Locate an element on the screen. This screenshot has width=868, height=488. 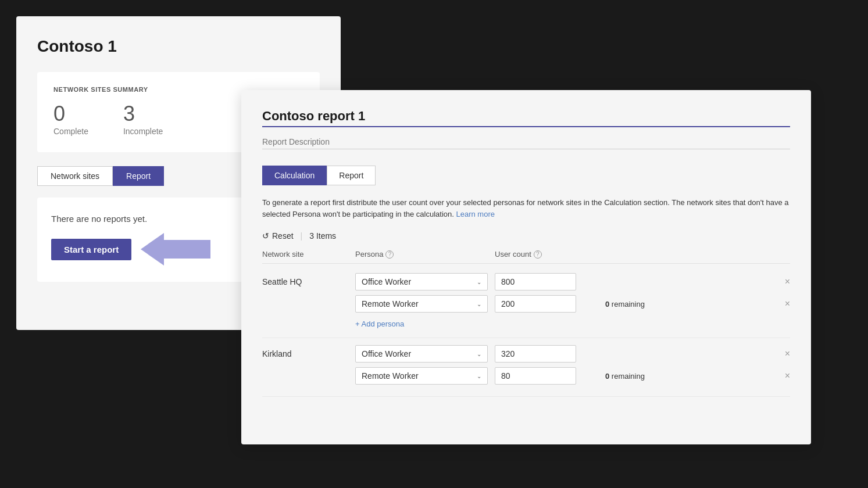
persona-select-office-1: Office Worker ⌄ is located at coordinates (422, 282).